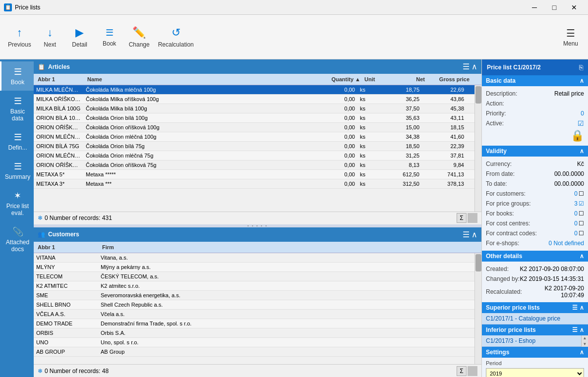 The height and width of the screenshot is (377, 588). I want to click on menu-button: ☰ Menu, so click(571, 37).